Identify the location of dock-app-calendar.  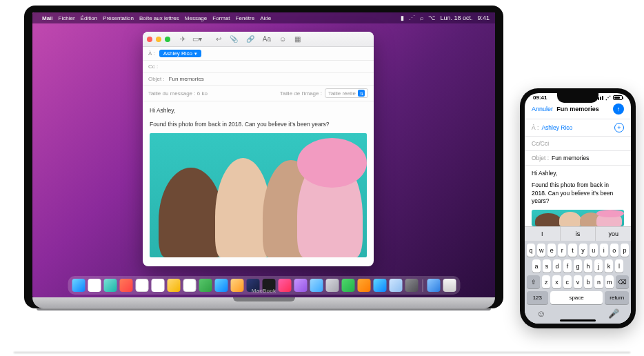
(157, 286).